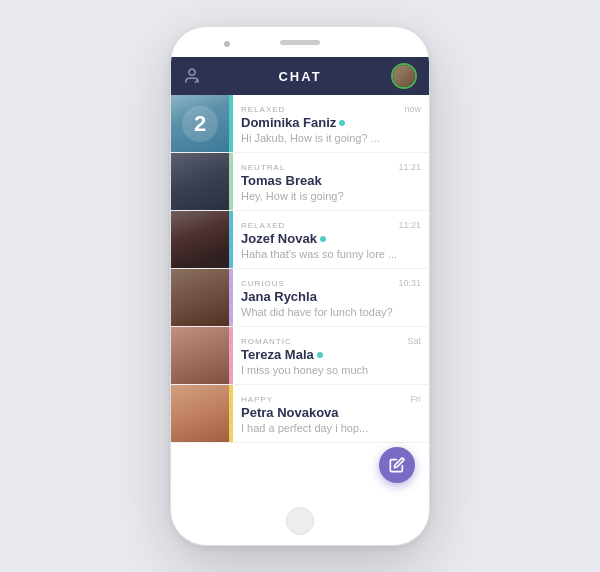 Image resolution: width=600 pixels, height=572 pixels. Describe the element at coordinates (331, 283) in the screenshot. I see `chat-meta: CURIOUS 10:31` at that location.